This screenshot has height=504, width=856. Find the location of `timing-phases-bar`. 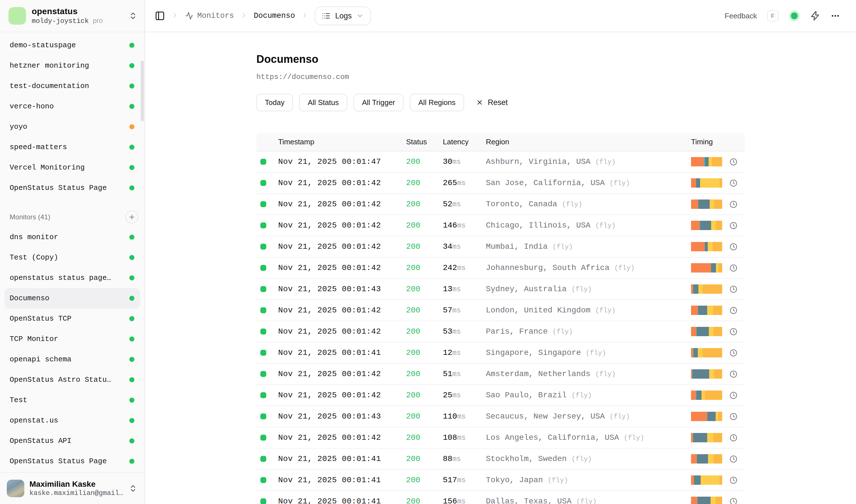

timing-phases-bar is located at coordinates (707, 437).